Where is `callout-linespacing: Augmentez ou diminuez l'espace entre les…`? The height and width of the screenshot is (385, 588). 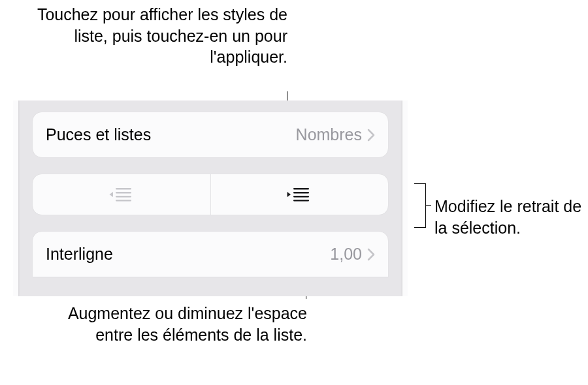
callout-linespacing: Augmentez ou diminuez l'espace entre les… is located at coordinates (182, 324).